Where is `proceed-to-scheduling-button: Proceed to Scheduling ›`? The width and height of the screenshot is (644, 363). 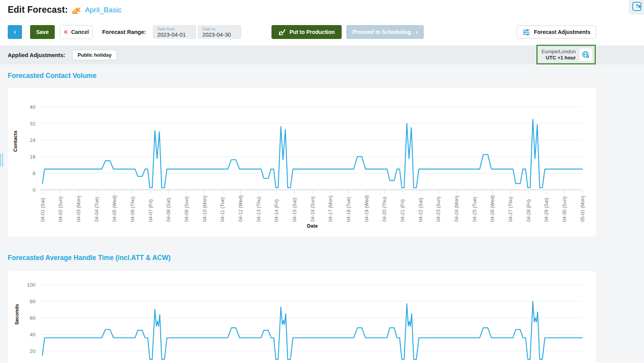 proceed-to-scheduling-button: Proceed to Scheduling › is located at coordinates (385, 32).